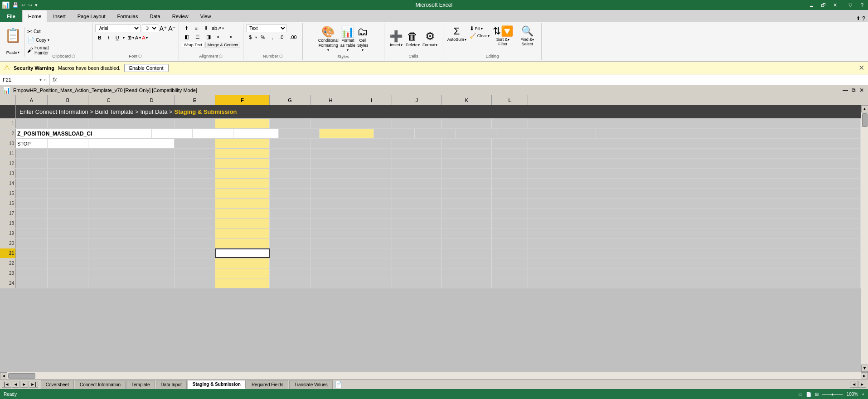 The image size is (868, 399). Describe the element at coordinates (417, 243) in the screenshot. I see `cell-J20` at that location.